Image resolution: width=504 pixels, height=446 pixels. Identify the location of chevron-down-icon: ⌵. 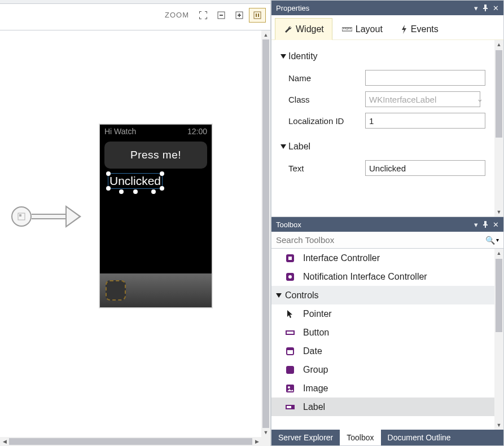
(480, 99).